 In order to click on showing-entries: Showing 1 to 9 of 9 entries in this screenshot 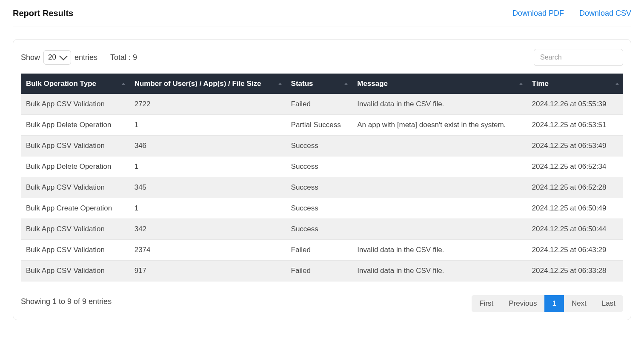, I will do `click(66, 301)`.